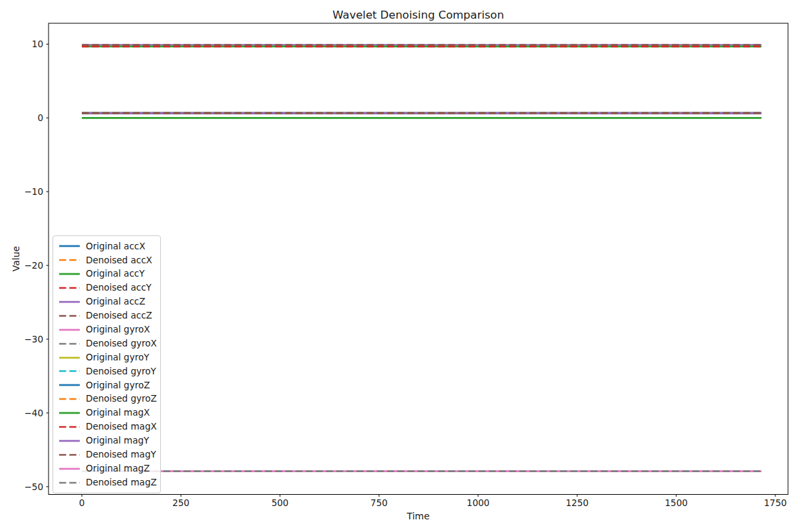  Describe the element at coordinates (116, 247) in the screenshot. I see `legend-item-label: Original accX` at that location.